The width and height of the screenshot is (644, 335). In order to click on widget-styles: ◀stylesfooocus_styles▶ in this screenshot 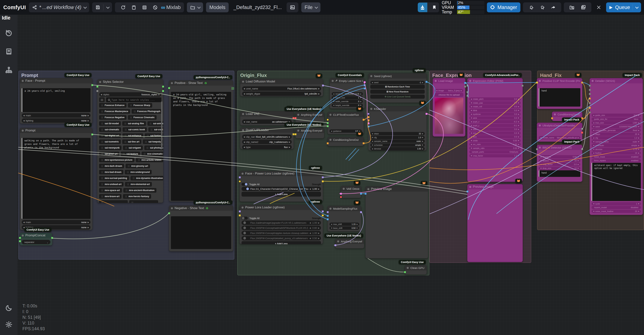, I will do `click(130, 95)`.